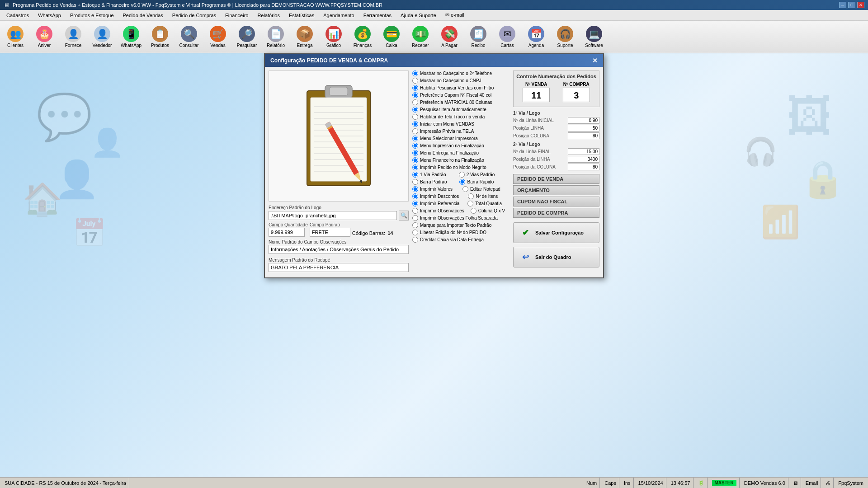 The width and height of the screenshot is (868, 488). Describe the element at coordinates (584, 152) in the screenshot. I see `linha-final-input` at that location.